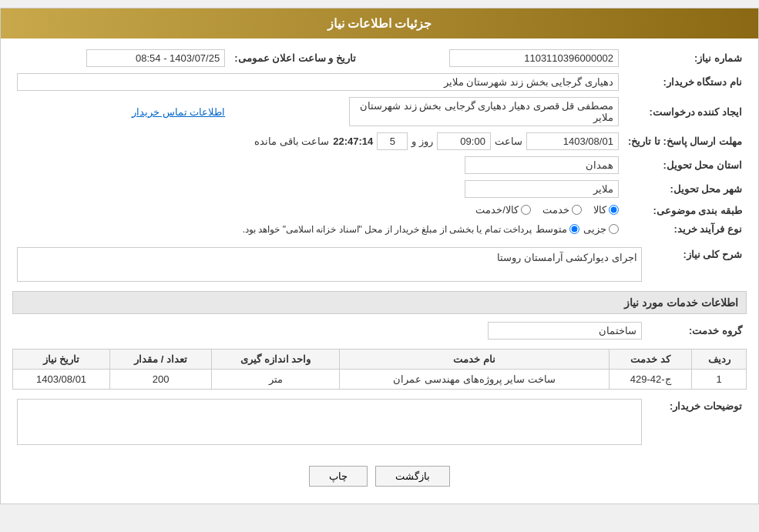 This screenshot has height=532, width=759. Describe the element at coordinates (276, 360) in the screenshot. I see `col-unit: واحد اندازه گیری` at that location.